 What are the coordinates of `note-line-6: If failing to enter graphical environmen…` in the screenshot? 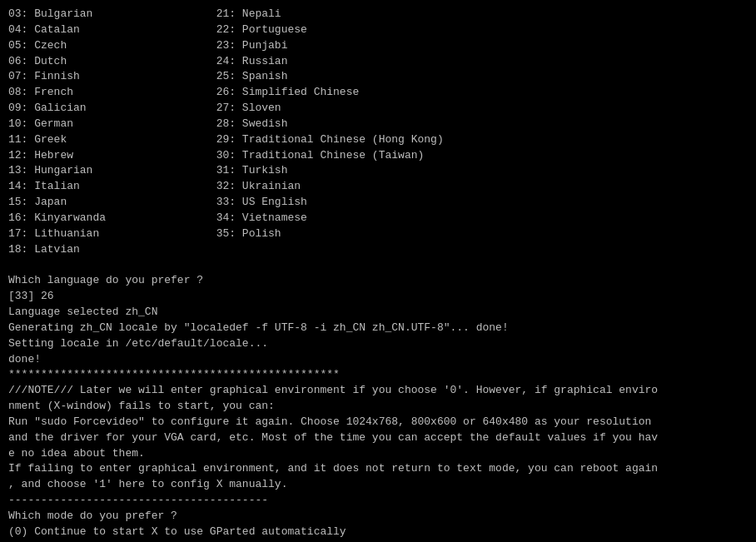 It's located at (378, 470).